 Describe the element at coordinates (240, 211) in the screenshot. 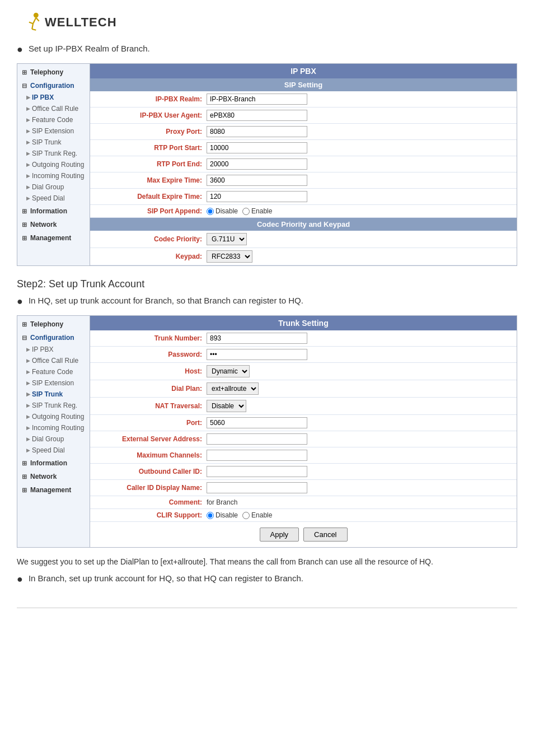

I see `radio-sip-port-append: Disable Enable` at that location.